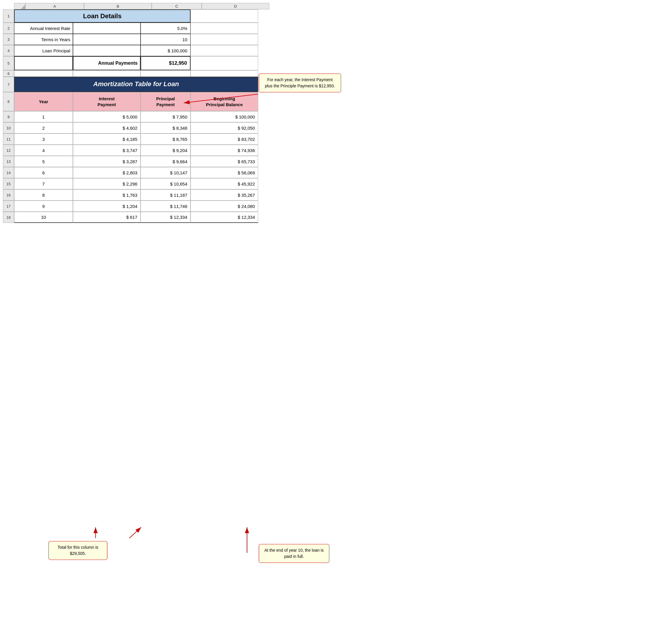 This screenshot has height=644, width=663. Describe the element at coordinates (136, 139) in the screenshot. I see `row-11: 11 3 $ 4,185 $ 8,765 $ 83,702` at that location.